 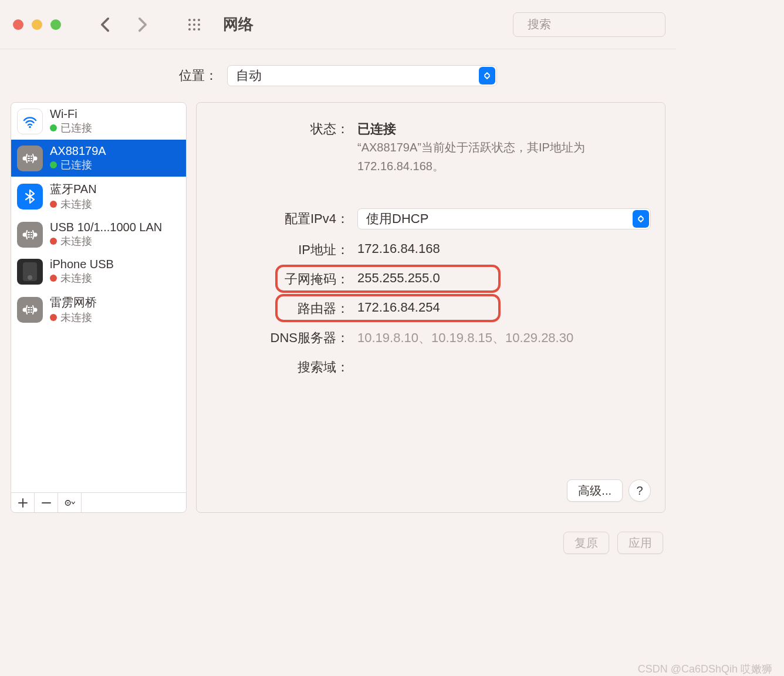 I want to click on status-value: 已连接, so click(x=504, y=128).